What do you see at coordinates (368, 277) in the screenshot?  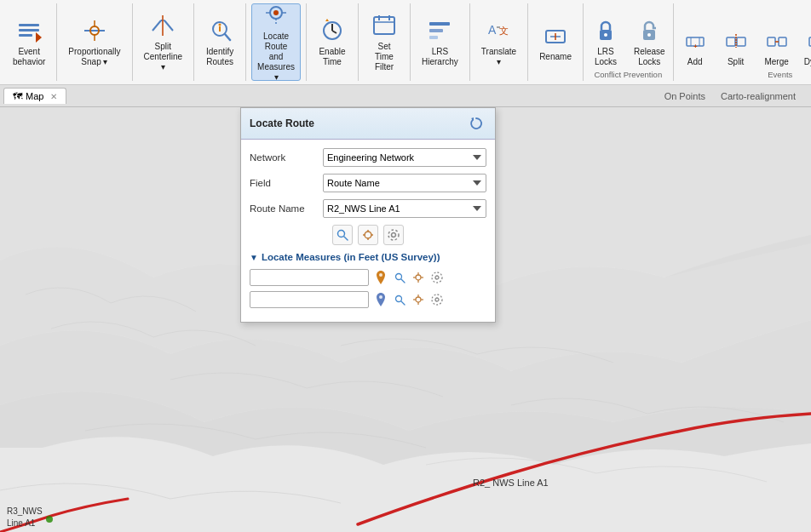 I see `measure-from-row` at bounding box center [368, 277].